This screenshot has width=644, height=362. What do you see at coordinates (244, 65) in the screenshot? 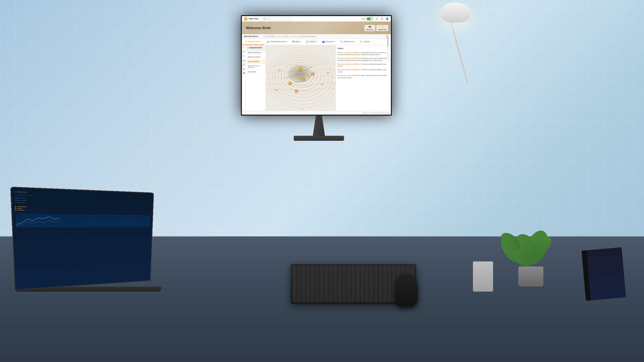
I see `sidebar-search-icon: 🔎` at bounding box center [244, 65].